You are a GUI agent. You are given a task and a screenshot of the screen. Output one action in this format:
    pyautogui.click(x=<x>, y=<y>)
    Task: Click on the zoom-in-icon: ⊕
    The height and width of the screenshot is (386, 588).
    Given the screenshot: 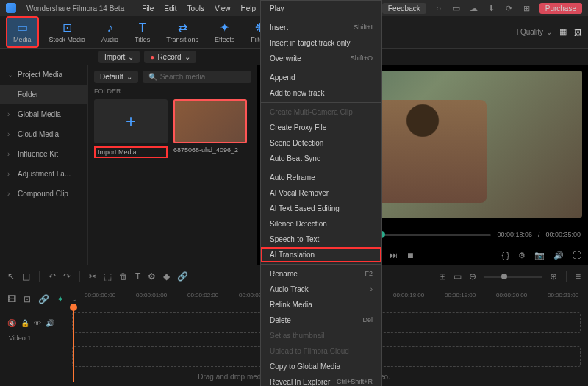 What is the action you would take?
    pyautogui.click(x=553, y=276)
    